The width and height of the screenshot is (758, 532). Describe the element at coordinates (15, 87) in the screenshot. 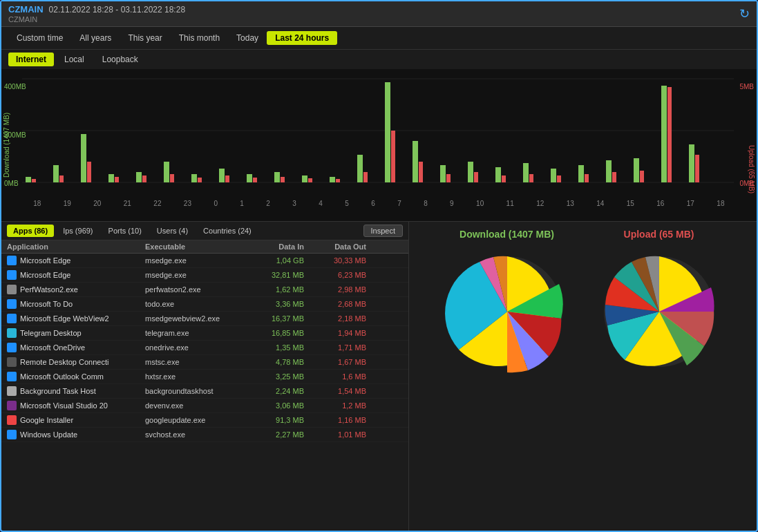

I see `y-max-label: 400MB` at that location.